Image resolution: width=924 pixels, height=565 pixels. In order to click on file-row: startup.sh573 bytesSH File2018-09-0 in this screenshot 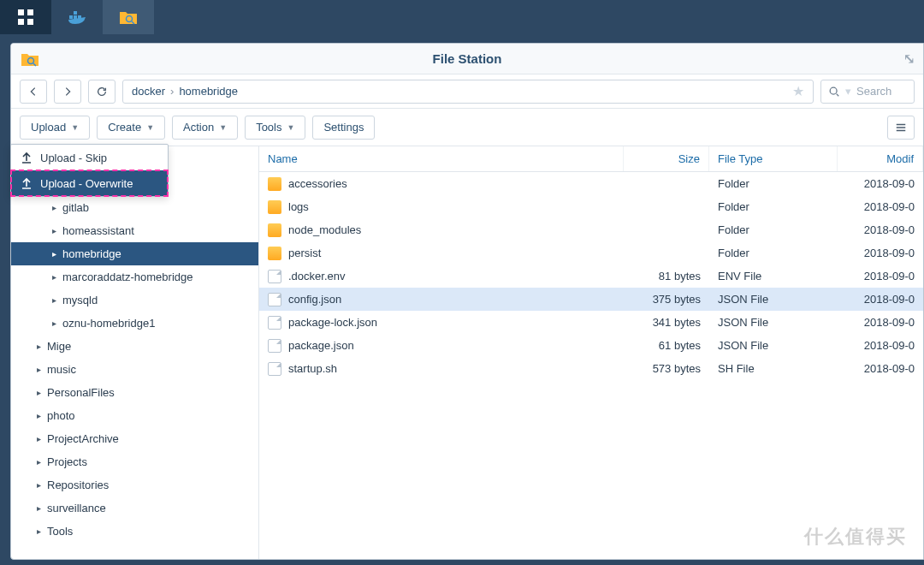, I will do `click(591, 368)`.